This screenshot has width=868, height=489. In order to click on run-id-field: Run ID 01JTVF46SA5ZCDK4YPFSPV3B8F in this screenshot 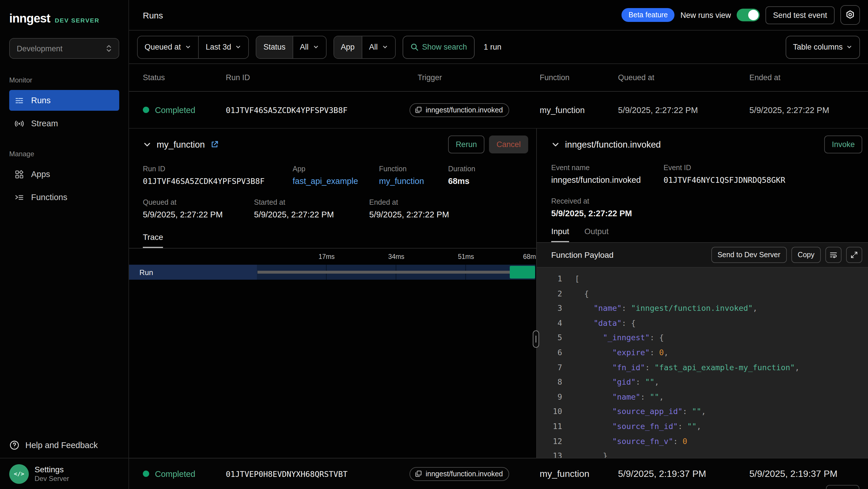, I will do `click(218, 175)`.